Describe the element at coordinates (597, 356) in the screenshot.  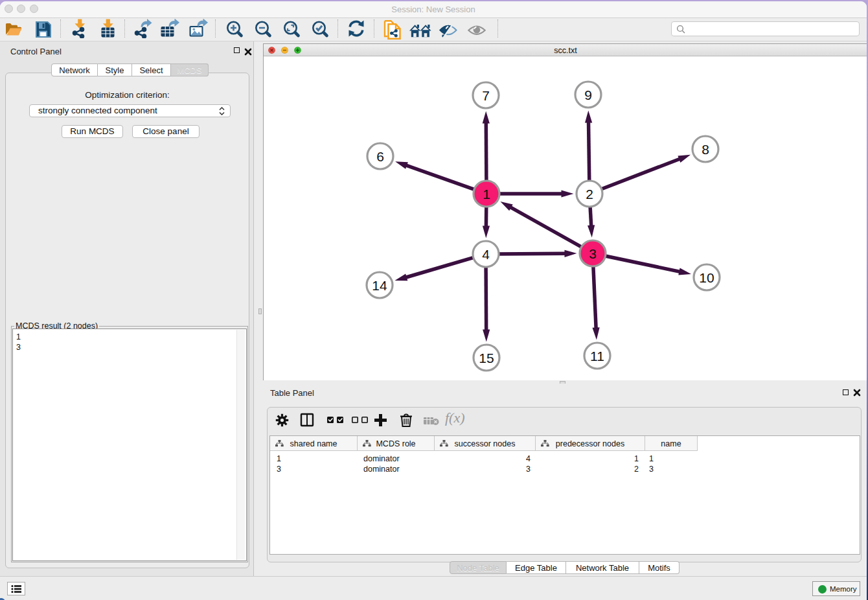
I see `svg-text: 11` at that location.